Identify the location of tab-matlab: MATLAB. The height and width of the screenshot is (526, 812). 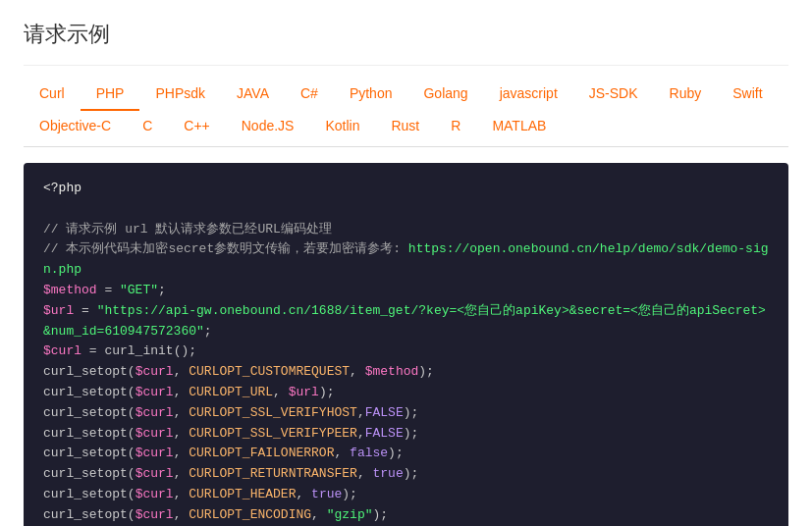
(518, 127).